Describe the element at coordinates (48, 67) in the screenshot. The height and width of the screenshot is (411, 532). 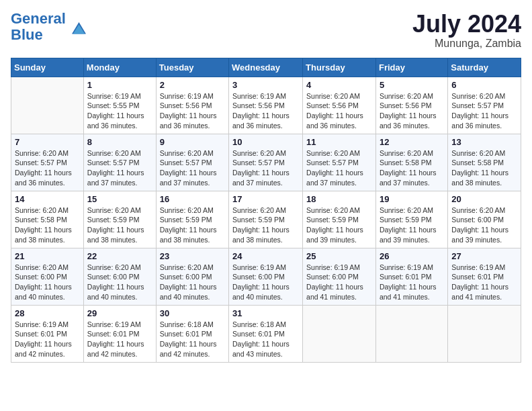
I see `calendar-header-sunday: Sunday` at that location.